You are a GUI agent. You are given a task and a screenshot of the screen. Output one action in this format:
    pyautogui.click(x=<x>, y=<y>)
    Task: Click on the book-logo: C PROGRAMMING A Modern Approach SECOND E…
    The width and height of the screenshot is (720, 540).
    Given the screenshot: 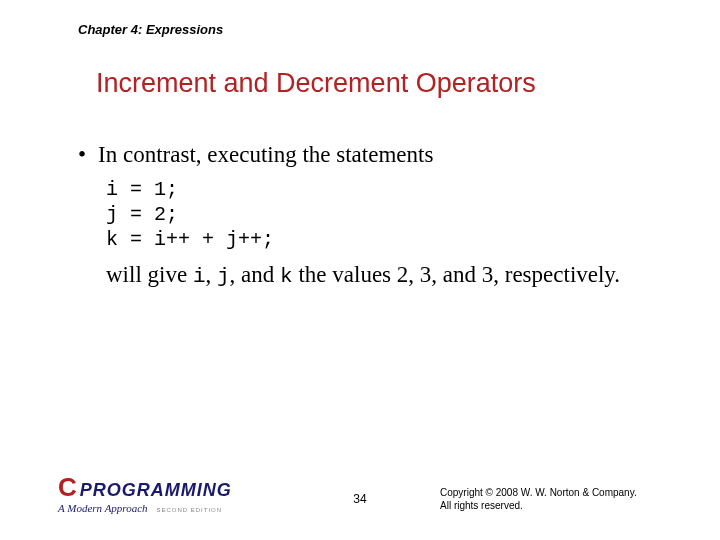 What is the action you would take?
    pyautogui.click(x=145, y=495)
    